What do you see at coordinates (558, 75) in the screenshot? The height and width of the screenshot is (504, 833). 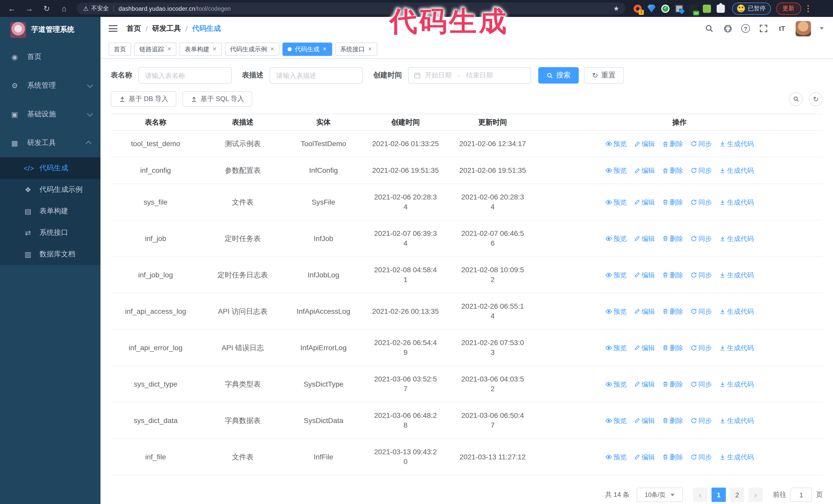 I see `search-button: 搜索` at bounding box center [558, 75].